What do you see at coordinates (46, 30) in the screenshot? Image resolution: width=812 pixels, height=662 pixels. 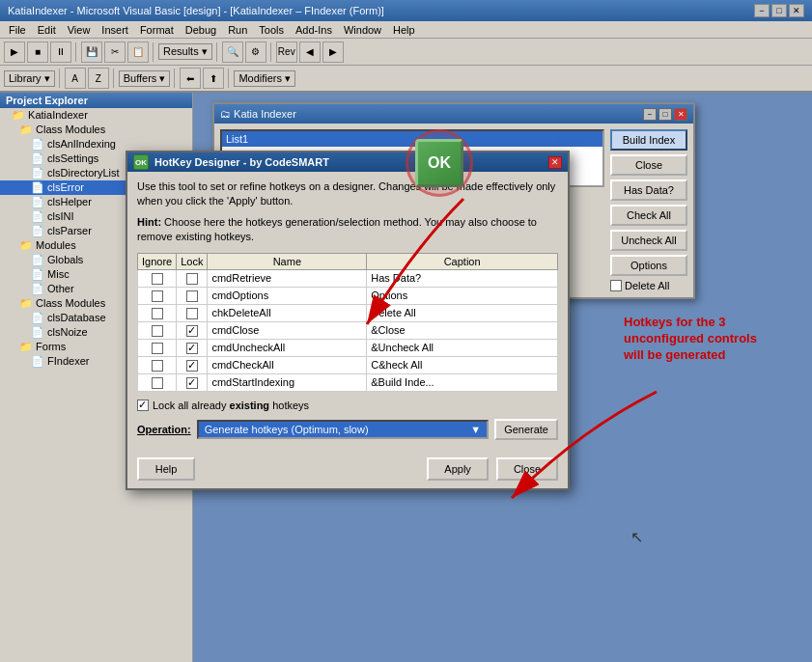 I see `menu-edit: Edit` at bounding box center [46, 30].